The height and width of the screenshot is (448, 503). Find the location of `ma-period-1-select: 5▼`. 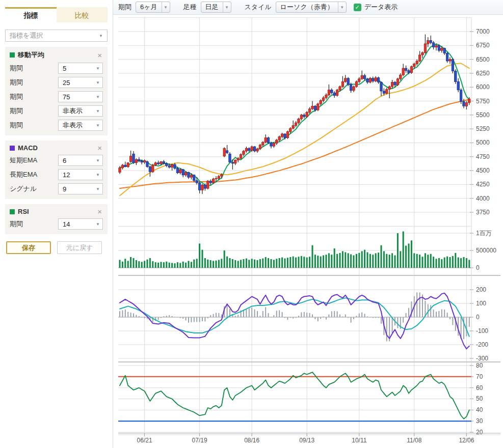

ma-period-1-select: 5▼ is located at coordinates (81, 68).